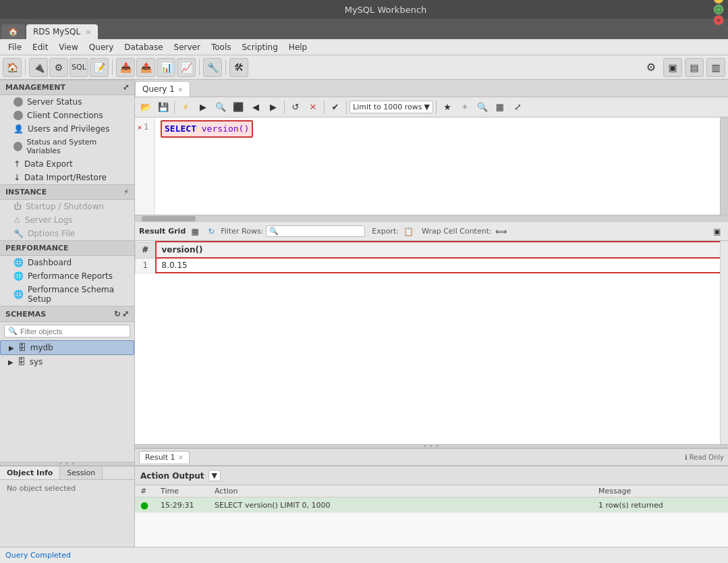  Describe the element at coordinates (62, 32) in the screenshot. I see `rds-mysql-tab: RDS MySQL ×` at that location.